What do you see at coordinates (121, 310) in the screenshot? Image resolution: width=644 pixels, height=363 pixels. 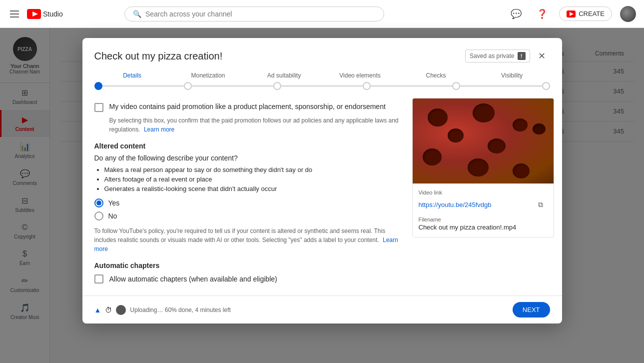 I see `upload-avatar` at bounding box center [121, 310].